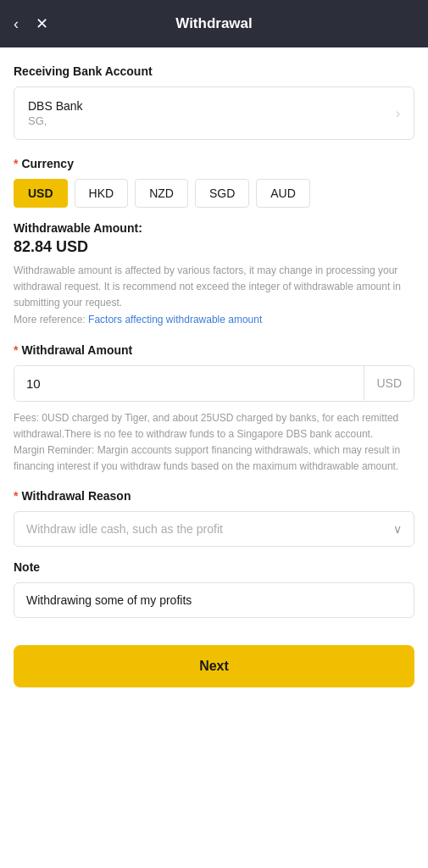 The image size is (428, 868). What do you see at coordinates (214, 71) in the screenshot?
I see `bank-account-label: Receiving Bank Account` at bounding box center [214, 71].